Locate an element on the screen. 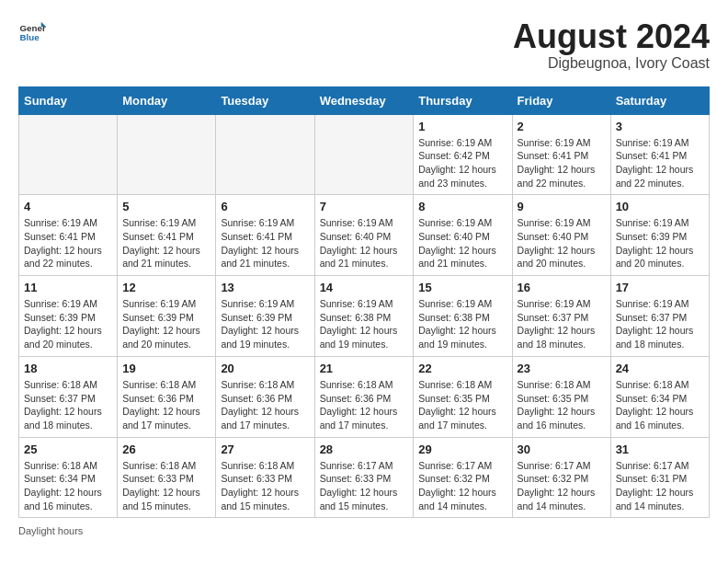 The height and width of the screenshot is (563, 728). day-number: 18 is located at coordinates (68, 368).